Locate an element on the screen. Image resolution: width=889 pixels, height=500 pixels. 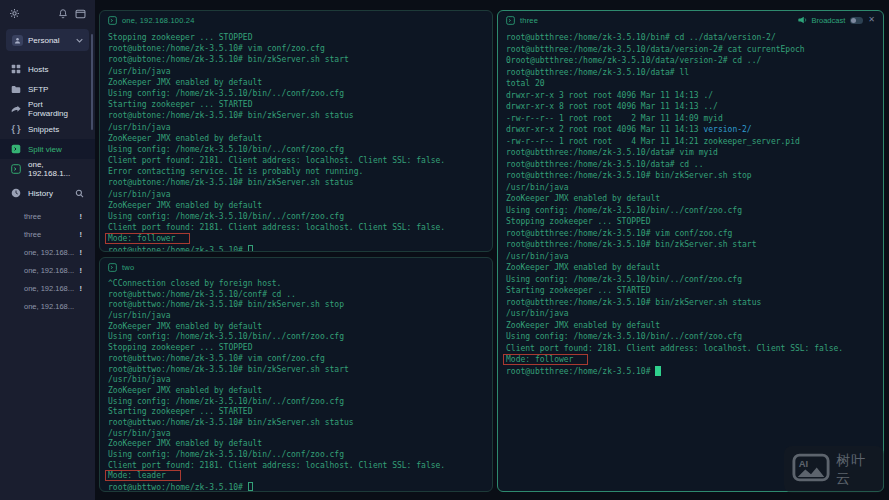
pane-title: two is located at coordinates (128, 268).